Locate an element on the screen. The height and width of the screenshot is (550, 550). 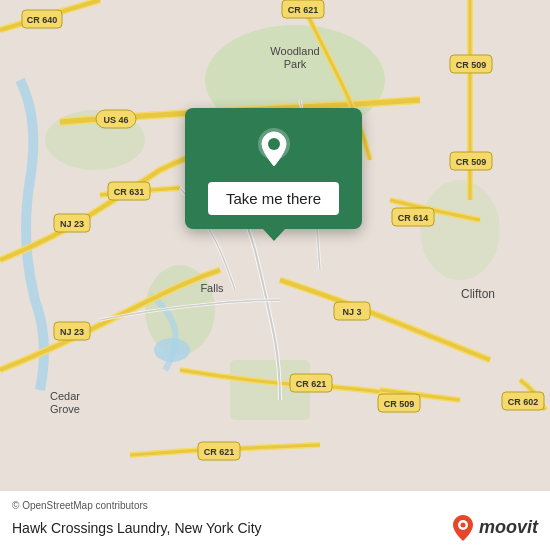
svg-text: CR 631 is located at coordinates (130, 192).